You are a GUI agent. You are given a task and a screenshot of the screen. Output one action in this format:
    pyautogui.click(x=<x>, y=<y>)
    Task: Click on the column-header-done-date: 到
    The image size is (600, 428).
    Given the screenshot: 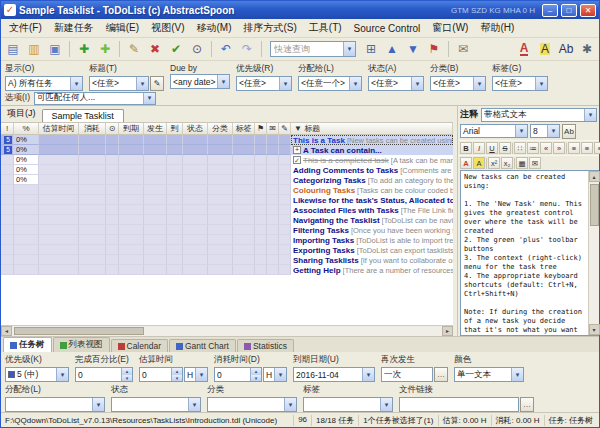 What is the action you would take?
    pyautogui.click(x=175, y=128)
    